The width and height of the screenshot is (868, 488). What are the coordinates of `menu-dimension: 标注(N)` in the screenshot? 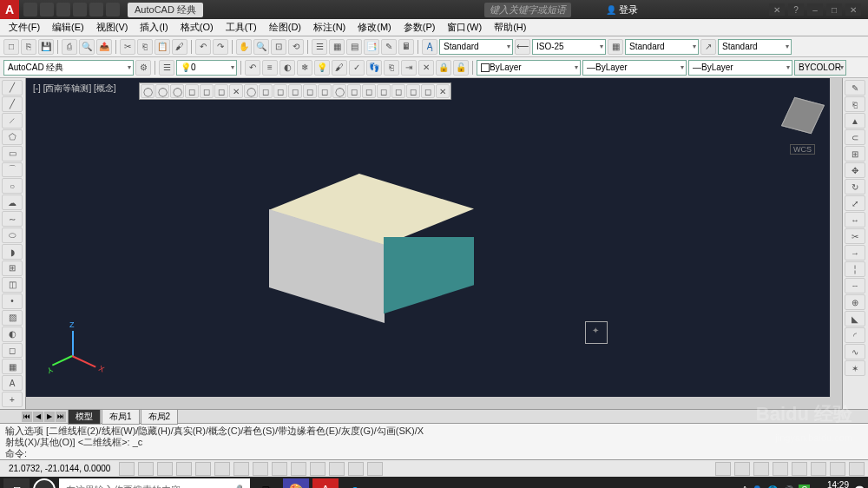 It's located at (330, 28).